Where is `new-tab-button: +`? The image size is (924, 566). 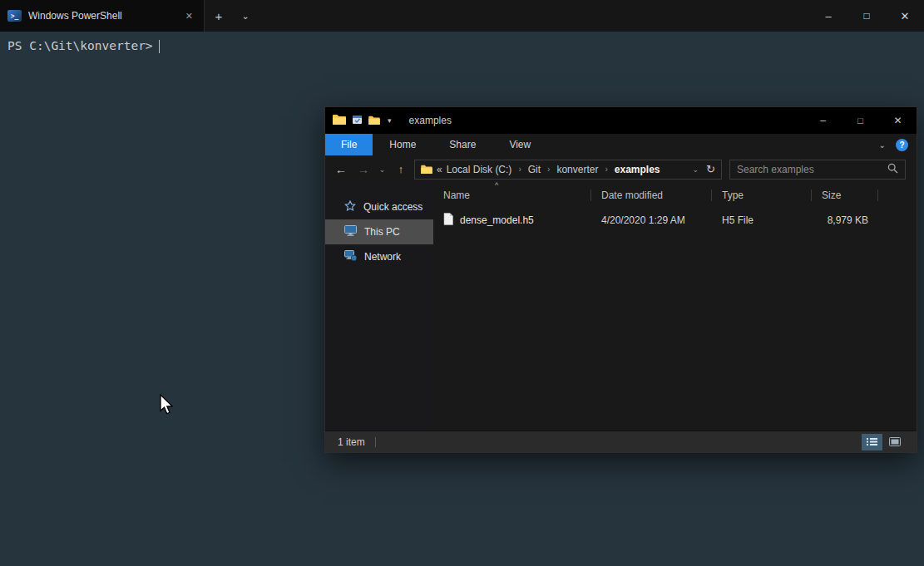 new-tab-button: + is located at coordinates (219, 16).